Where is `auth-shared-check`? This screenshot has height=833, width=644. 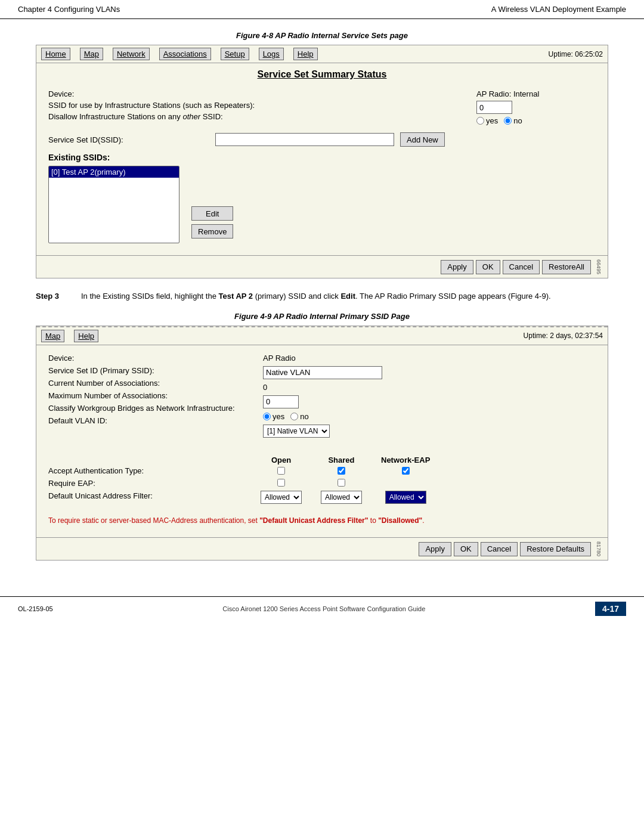
auth-shared-check is located at coordinates (341, 471).